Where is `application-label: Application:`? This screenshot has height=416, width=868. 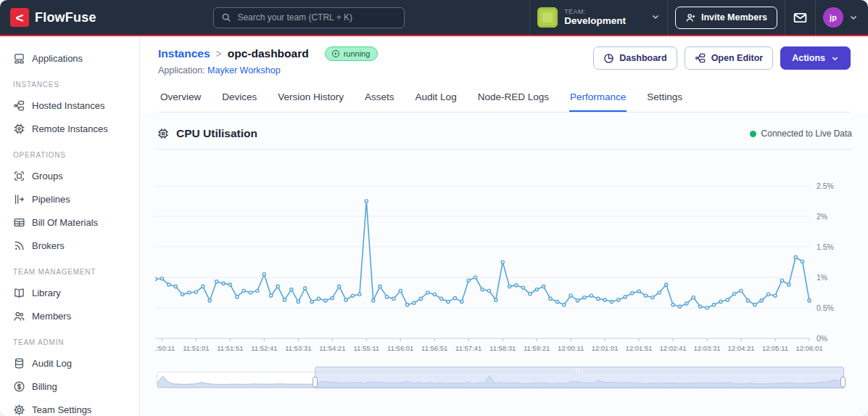
application-label: Application: is located at coordinates (181, 70).